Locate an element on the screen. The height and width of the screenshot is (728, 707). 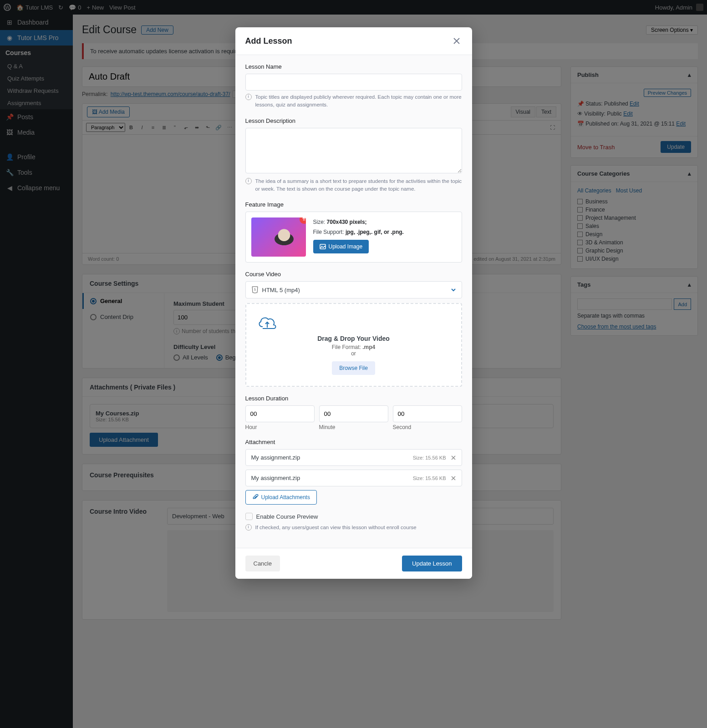
lesson-name-input is located at coordinates (354, 82).